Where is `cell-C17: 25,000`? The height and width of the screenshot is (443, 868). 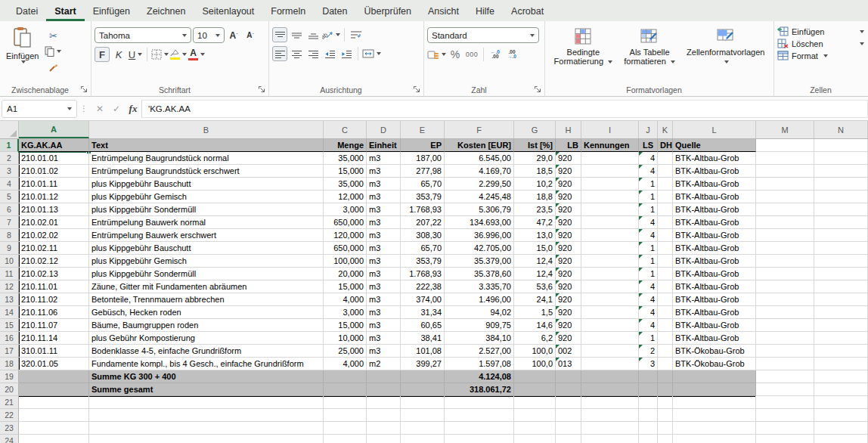
cell-C17: 25,000 is located at coordinates (345, 351).